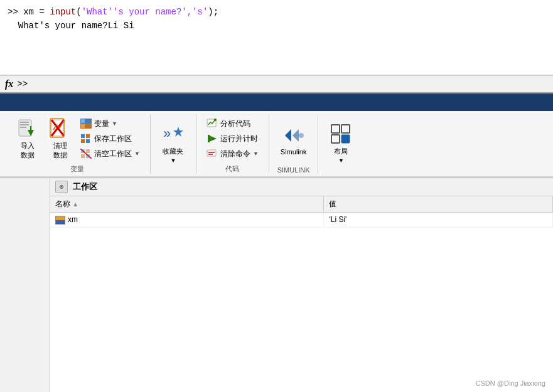 The width and height of the screenshot is (553, 392). What do you see at coordinates (102, 124) in the screenshot?
I see `variable-label: 变量` at bounding box center [102, 124].